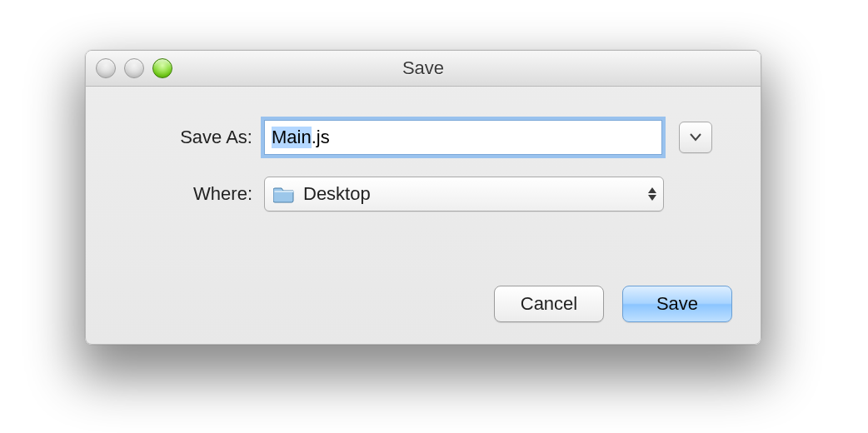 This screenshot has width=868, height=433. I want to click on dialog-title: Save, so click(423, 68).